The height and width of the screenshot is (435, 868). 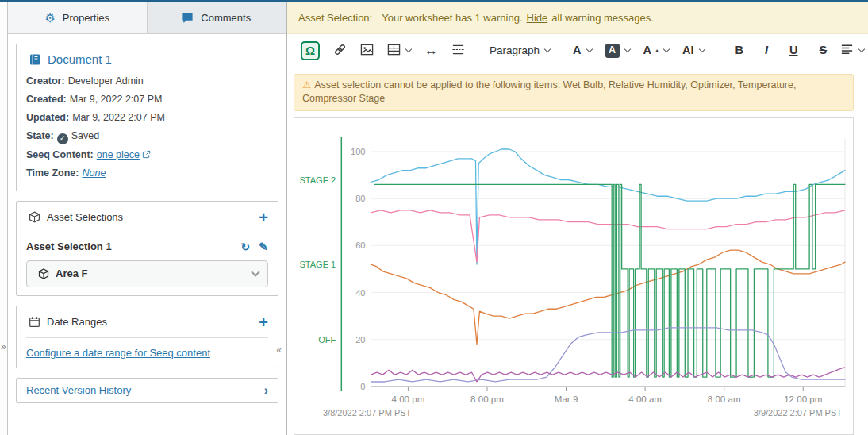 I want to click on chart-time-range: 3/8/2022 2:07 PM PST 3/9/2022 2:07 PM PS…, so click(x=574, y=413).